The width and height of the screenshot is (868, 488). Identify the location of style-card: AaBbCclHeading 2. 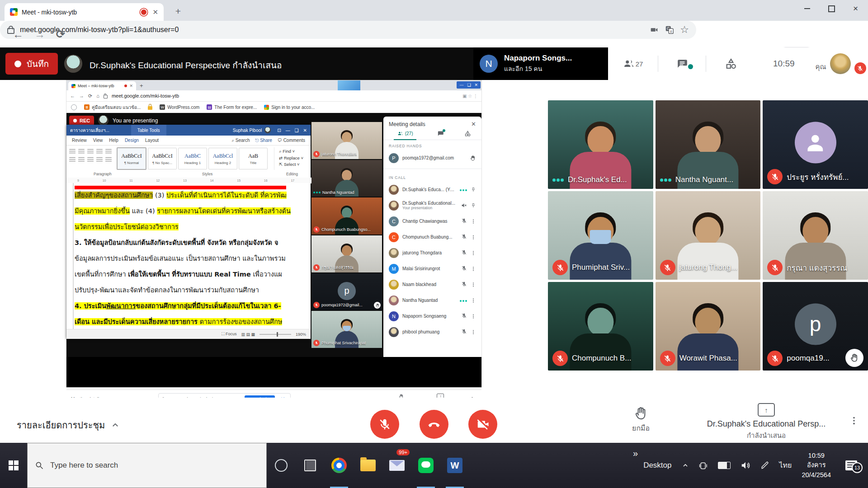
(223, 159).